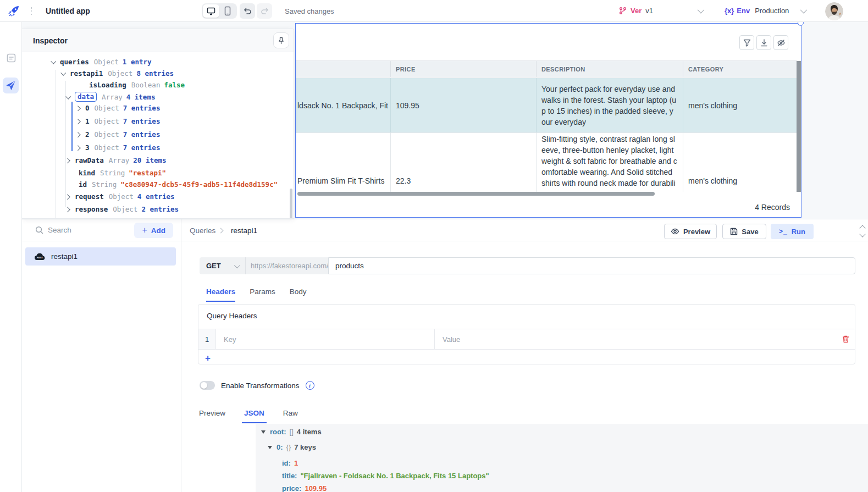 This screenshot has height=492, width=868. I want to click on version-selector: Ver v1, so click(636, 11).